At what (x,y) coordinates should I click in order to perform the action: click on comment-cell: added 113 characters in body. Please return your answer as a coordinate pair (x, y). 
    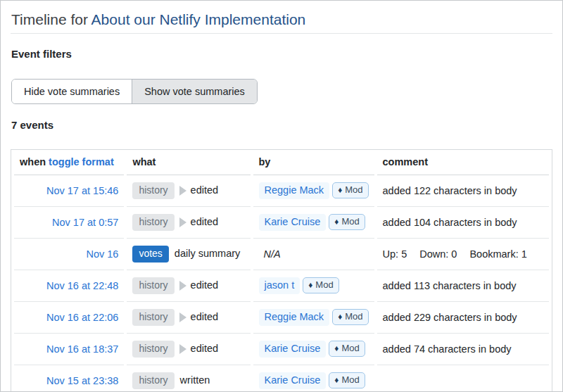
    Looking at the image, I should click on (463, 286).